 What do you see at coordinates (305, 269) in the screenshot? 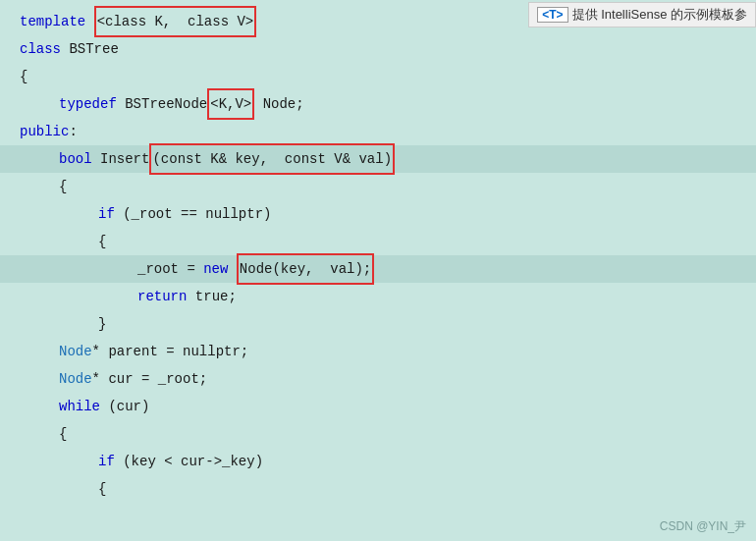
I see `red-box-highlight: Node(key, val);` at bounding box center [305, 269].